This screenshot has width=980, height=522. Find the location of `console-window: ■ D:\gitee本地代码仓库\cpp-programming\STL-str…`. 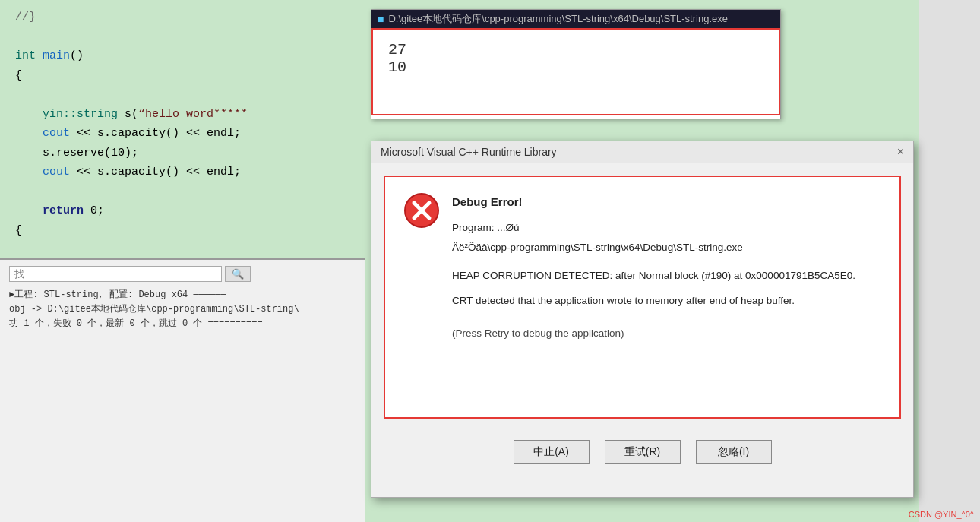

console-window: ■ D:\gitee本地代码仓库\cpp-programming\STL-str… is located at coordinates (576, 64).